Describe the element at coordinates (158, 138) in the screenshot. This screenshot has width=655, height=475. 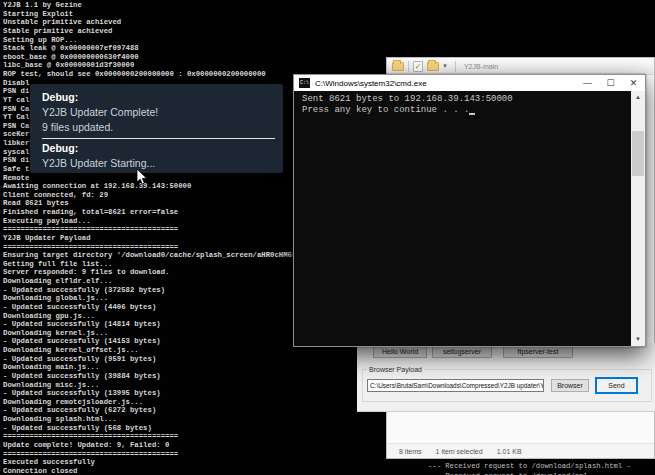
I see `divider` at that location.